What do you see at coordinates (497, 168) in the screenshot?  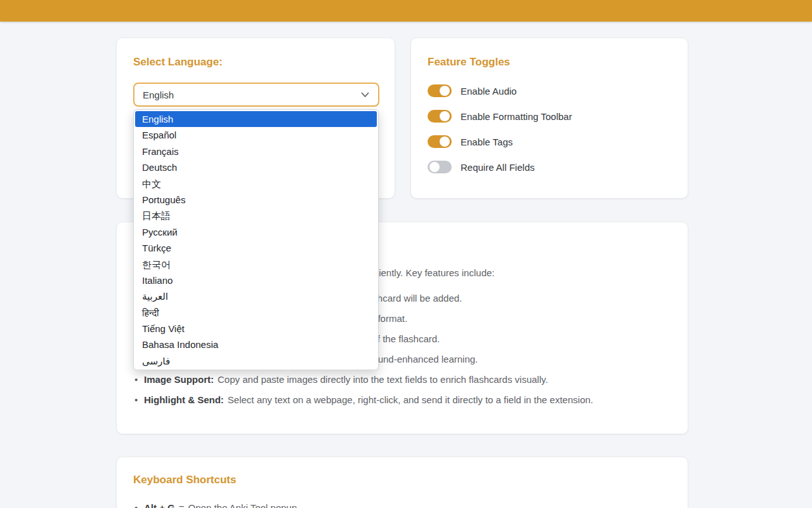 I see `toggle-label: Require All Fields` at bounding box center [497, 168].